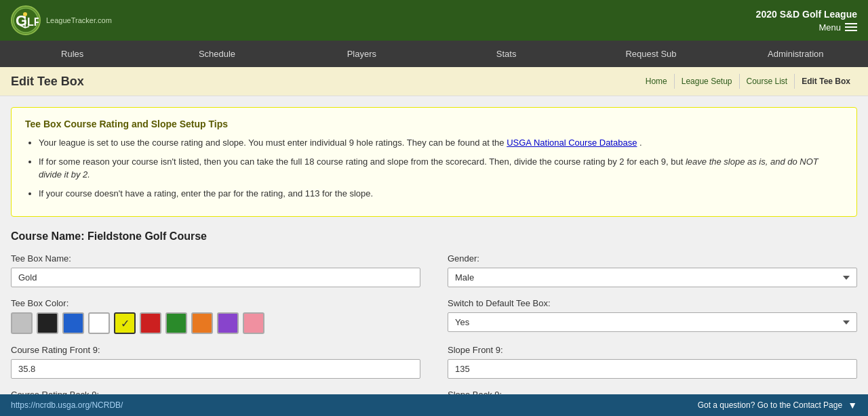 The height and width of the screenshot is (416, 868). What do you see at coordinates (506, 54) in the screenshot?
I see `nav-stats: Stats` at bounding box center [506, 54].